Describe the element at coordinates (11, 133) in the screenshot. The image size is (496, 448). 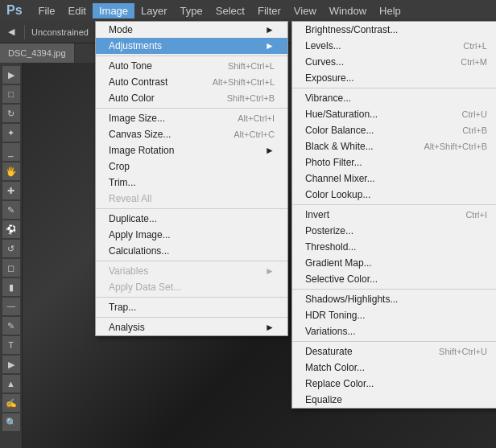
I see `tool-magic-wand: ✦` at that location.